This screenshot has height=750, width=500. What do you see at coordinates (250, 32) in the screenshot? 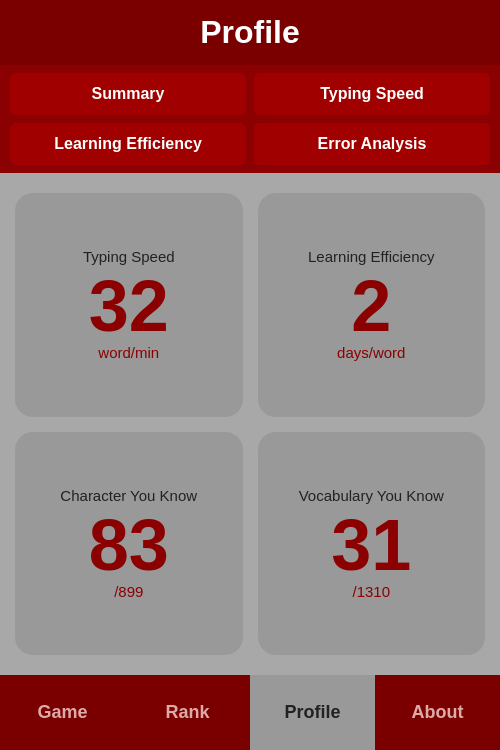
I see `header: Profile` at bounding box center [250, 32].